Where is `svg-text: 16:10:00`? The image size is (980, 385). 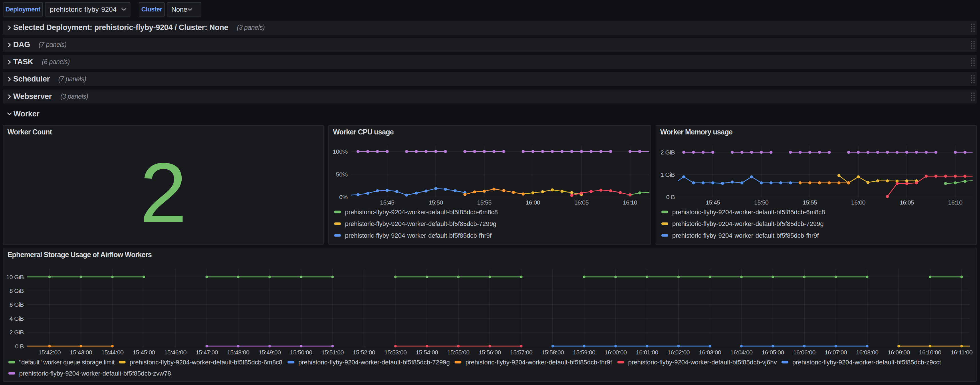
svg-text: 16:10:00 is located at coordinates (930, 352).